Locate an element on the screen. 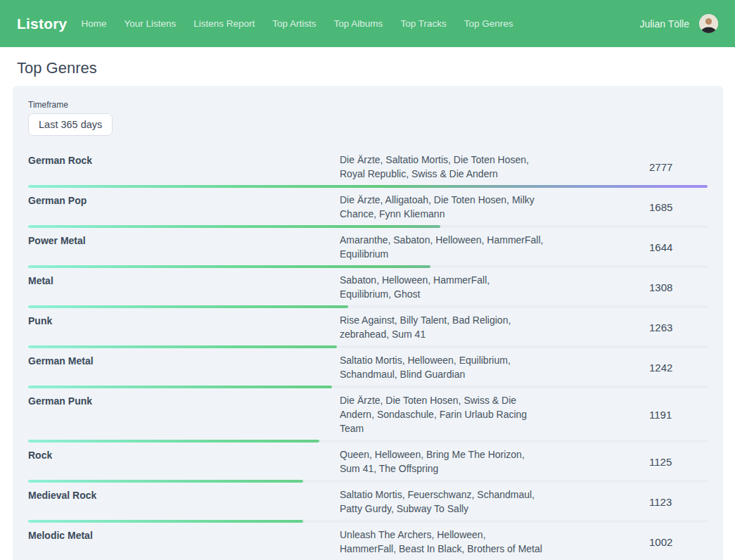  genre-name: Medieval Rock is located at coordinates (184, 495).